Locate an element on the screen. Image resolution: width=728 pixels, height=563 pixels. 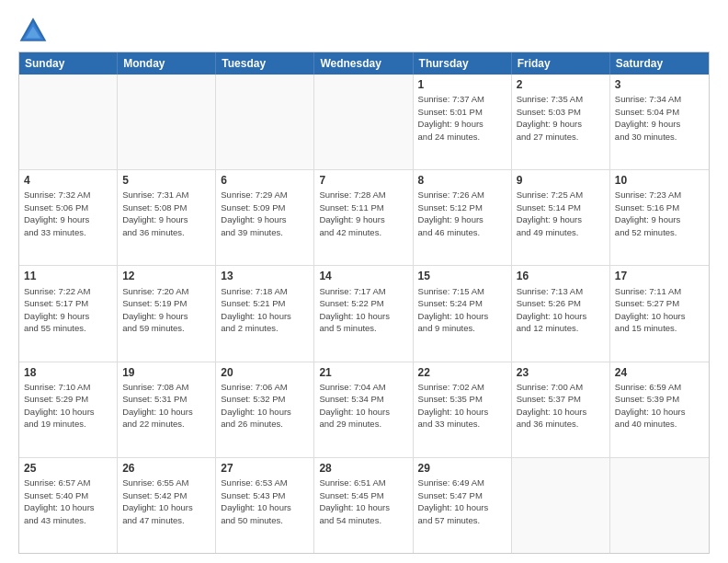
calendar-cell: 27Sunrise: 6:53 AM Sunset: 5:43 PM Dayli… is located at coordinates (265, 506).